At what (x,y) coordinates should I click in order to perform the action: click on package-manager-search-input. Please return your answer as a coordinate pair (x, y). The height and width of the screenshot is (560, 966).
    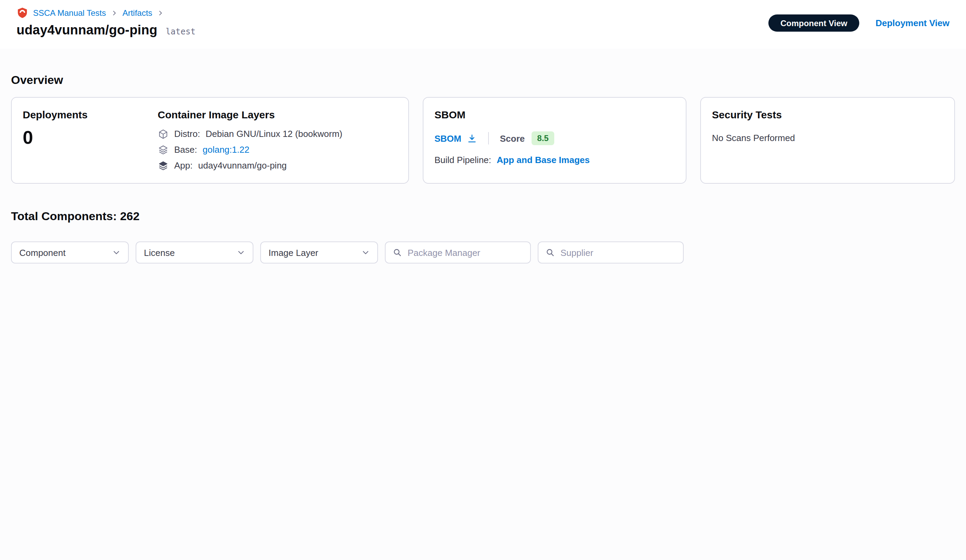
    Looking at the image, I should click on (465, 253).